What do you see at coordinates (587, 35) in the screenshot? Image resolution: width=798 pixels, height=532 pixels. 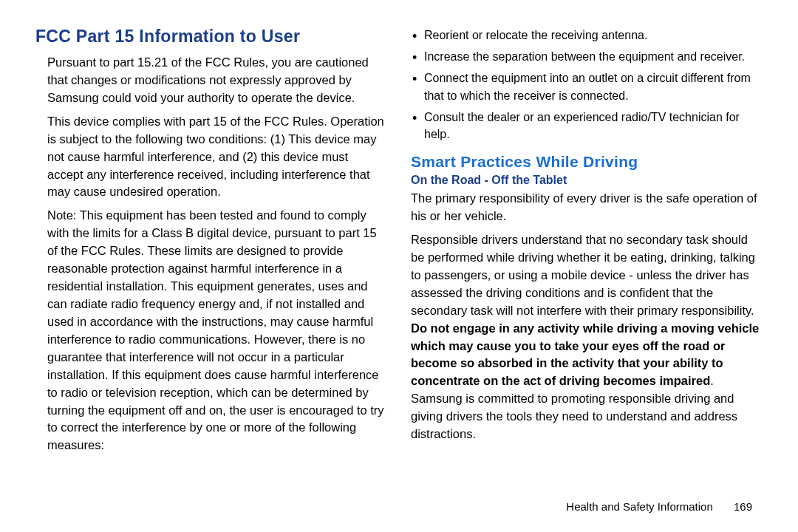 I see `list-item: Reorient or relocate the receiving anten…` at bounding box center [587, 35].